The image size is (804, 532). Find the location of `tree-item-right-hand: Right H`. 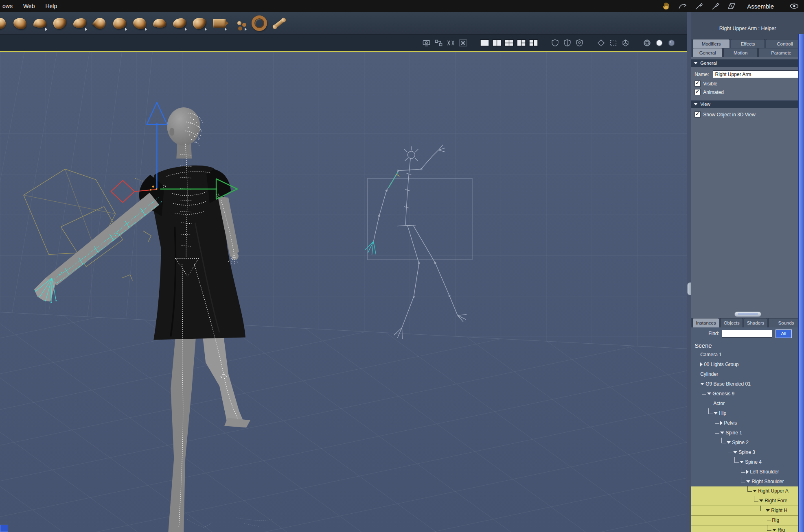

tree-item-right-hand: Right H is located at coordinates (747, 511).